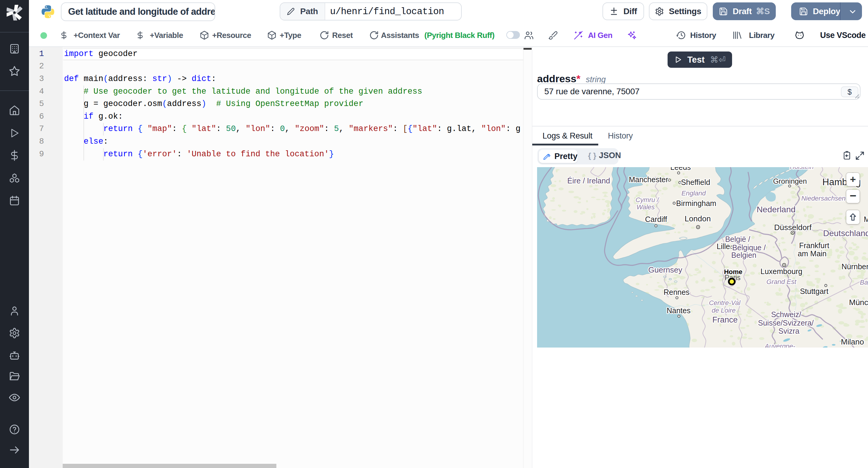 This screenshot has width=868, height=468. What do you see at coordinates (846, 233) in the screenshot?
I see `svg-text: Deutschland` at bounding box center [846, 233].